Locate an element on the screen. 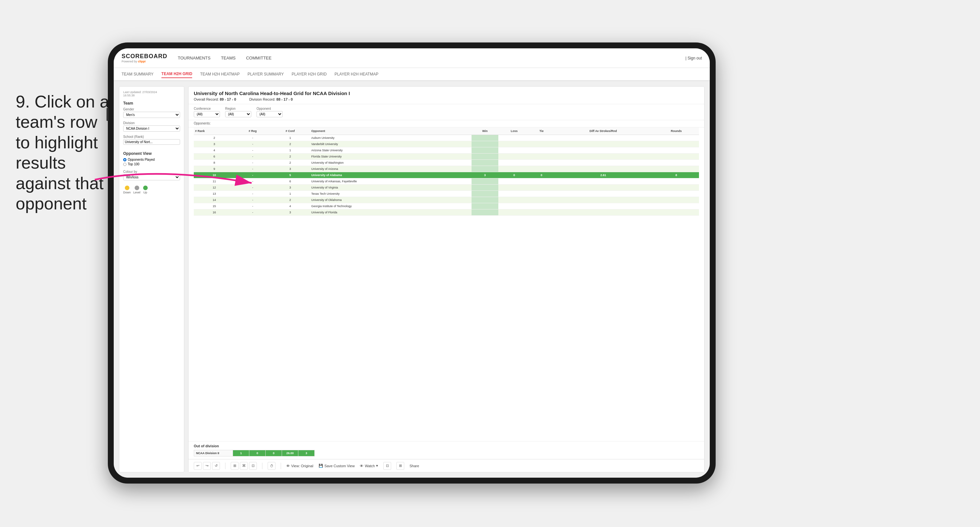 The width and height of the screenshot is (980, 527). table-cell: 9 is located at coordinates (215, 169).